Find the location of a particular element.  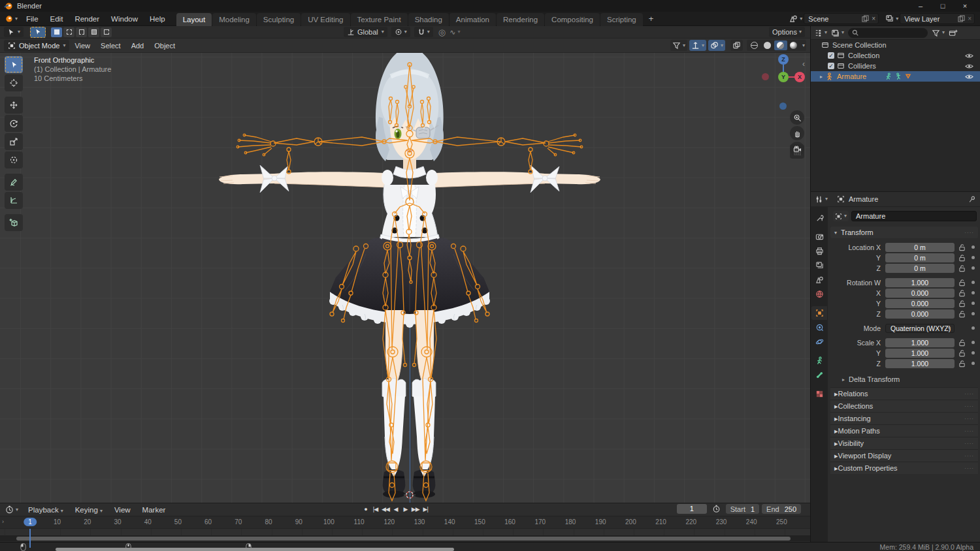

blender-menu-button: ▾ is located at coordinates (10, 18).